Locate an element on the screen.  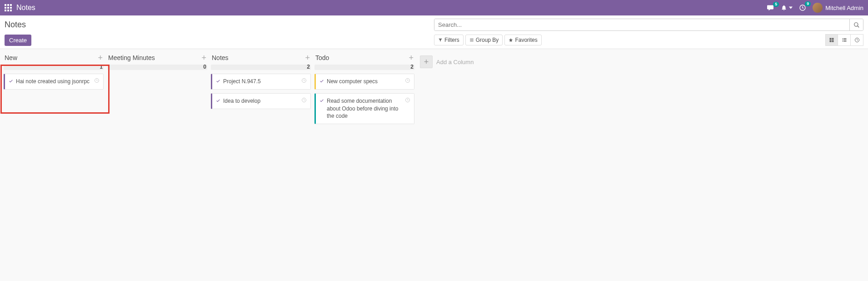
apps-icon is located at coordinates (8, 8).